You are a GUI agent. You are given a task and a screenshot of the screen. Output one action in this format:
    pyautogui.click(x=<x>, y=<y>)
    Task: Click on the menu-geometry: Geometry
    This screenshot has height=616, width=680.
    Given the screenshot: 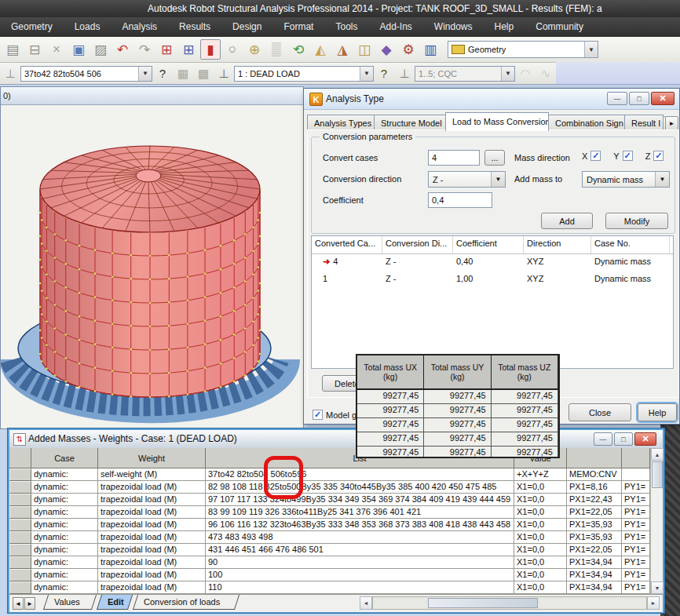 What is the action you would take?
    pyautogui.click(x=31, y=27)
    